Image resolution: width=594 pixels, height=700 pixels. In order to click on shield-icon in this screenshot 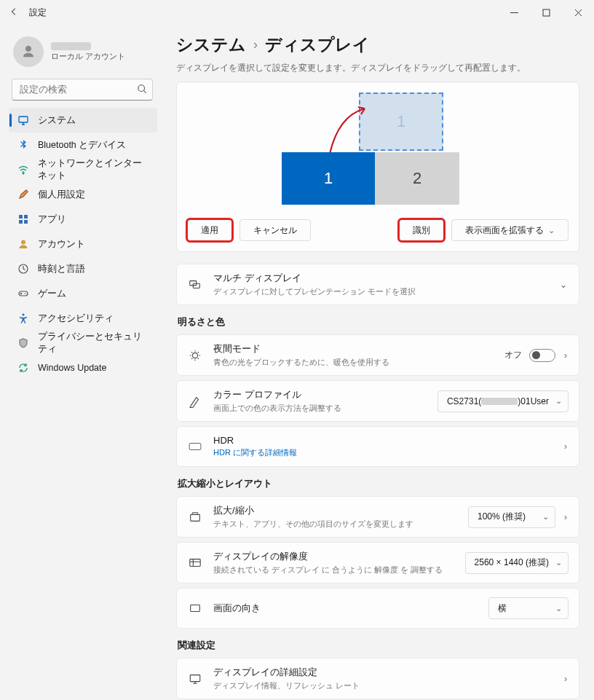, I will do `click(23, 343)`.